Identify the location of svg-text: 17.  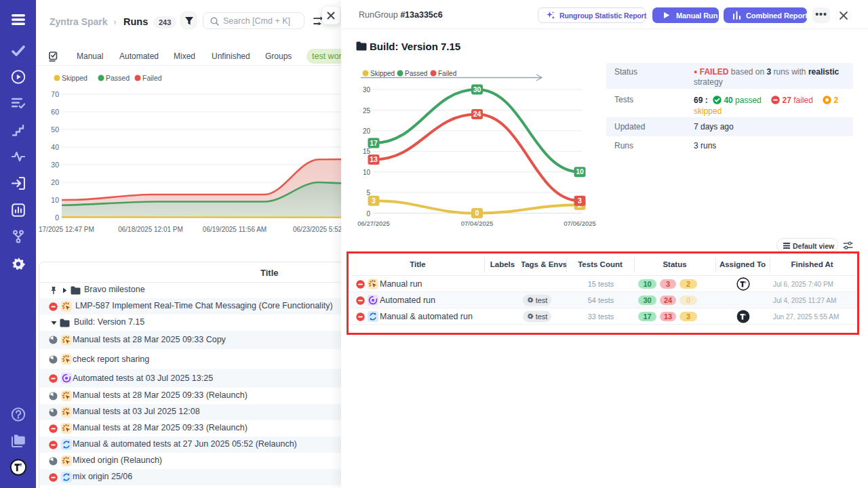
(374, 143).